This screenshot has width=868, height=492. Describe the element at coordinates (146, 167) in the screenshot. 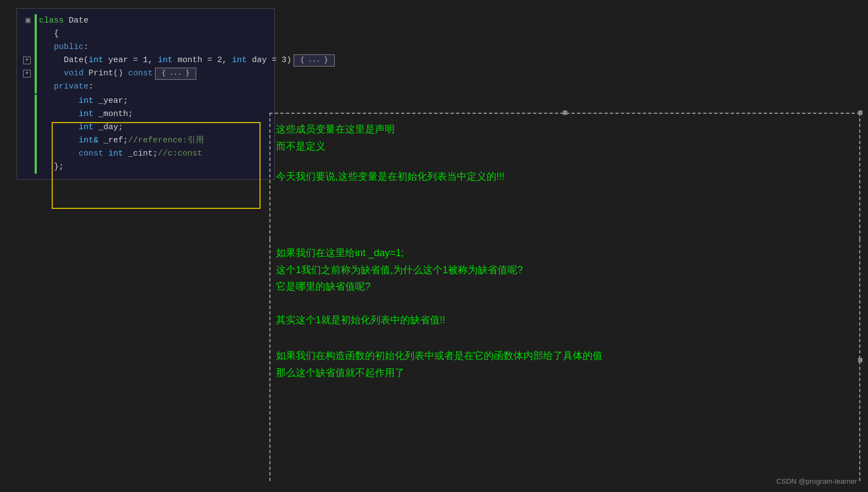

I see `code-line-closebrace: };` at that location.